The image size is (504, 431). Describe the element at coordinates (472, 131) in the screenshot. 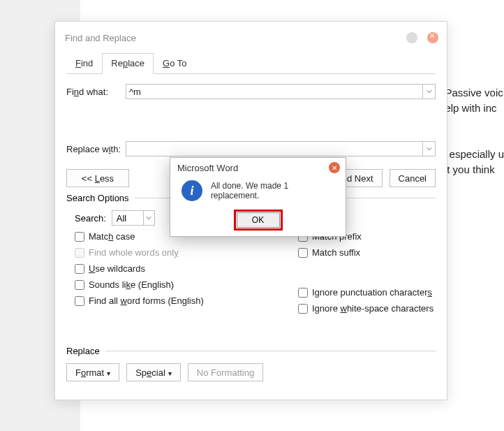

I see `document-text: . Passive voic help with inc 's especial…` at that location.